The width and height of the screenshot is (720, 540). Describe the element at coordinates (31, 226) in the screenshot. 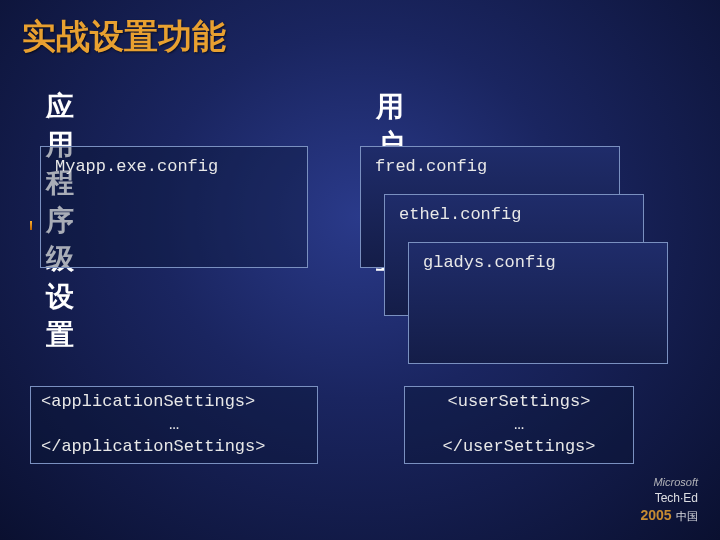

I see `bullet-icon` at that location.